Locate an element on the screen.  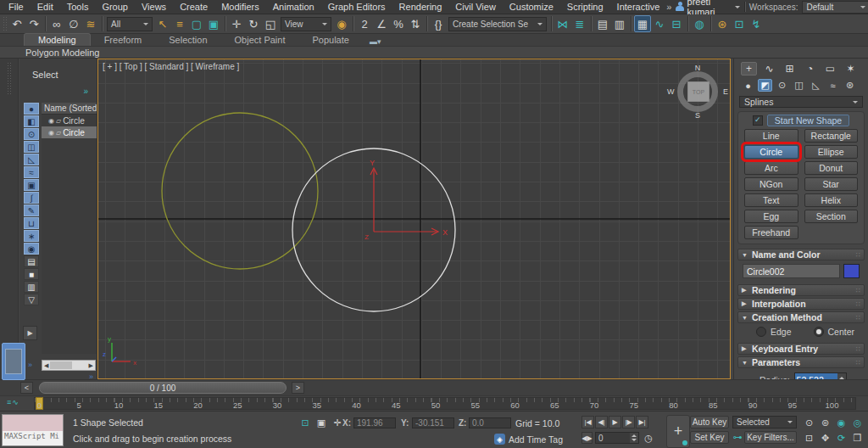
creation-method-rollout-header: ▼ Creation Method ∷ is located at coordinates (801, 317).